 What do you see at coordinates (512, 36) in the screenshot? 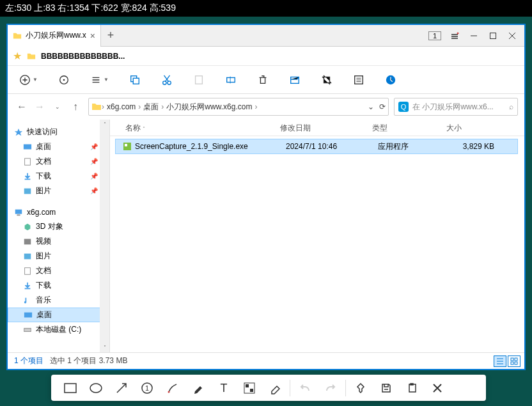
I see `close-window-button` at bounding box center [512, 36].